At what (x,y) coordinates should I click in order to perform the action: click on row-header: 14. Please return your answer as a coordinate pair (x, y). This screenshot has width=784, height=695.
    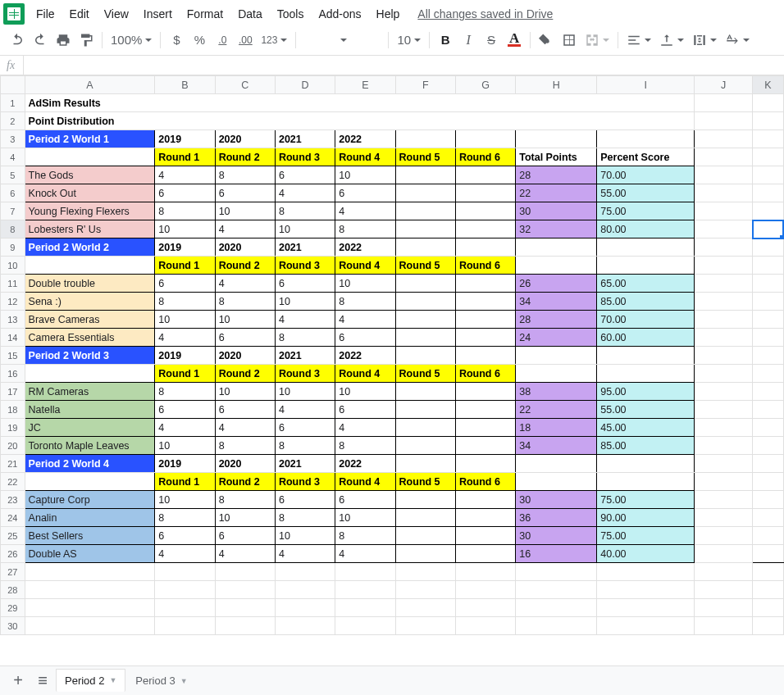
    Looking at the image, I should click on (13, 338).